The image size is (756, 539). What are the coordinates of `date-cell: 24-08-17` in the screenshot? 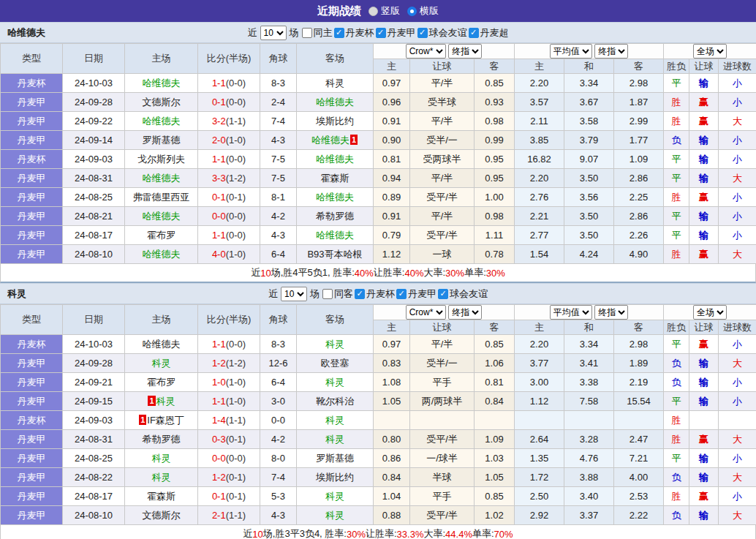 It's located at (94, 235).